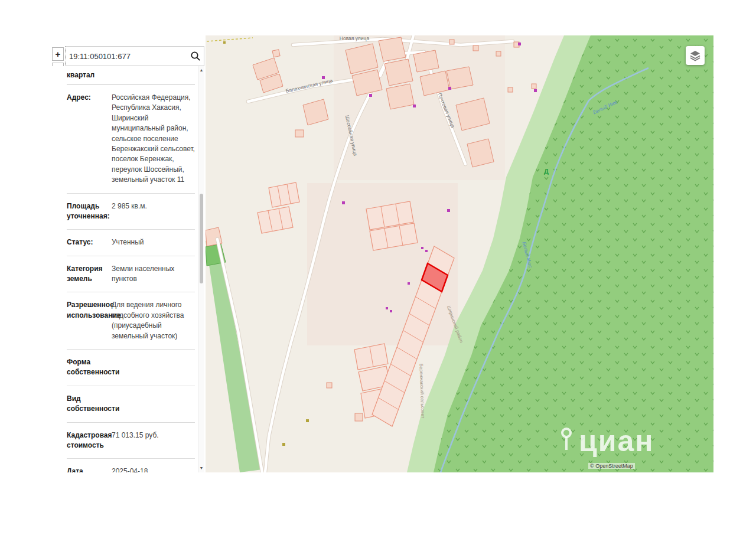  I want to click on row-value: Для ведения личного подсобного хозяйства…, so click(154, 321).